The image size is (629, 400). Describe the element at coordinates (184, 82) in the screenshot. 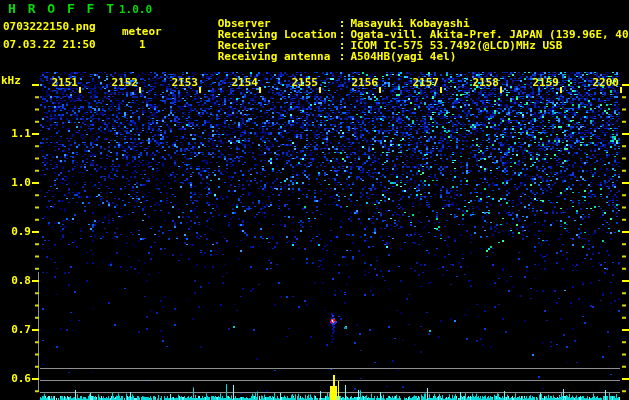

I see `time-label: 2153` at that location.